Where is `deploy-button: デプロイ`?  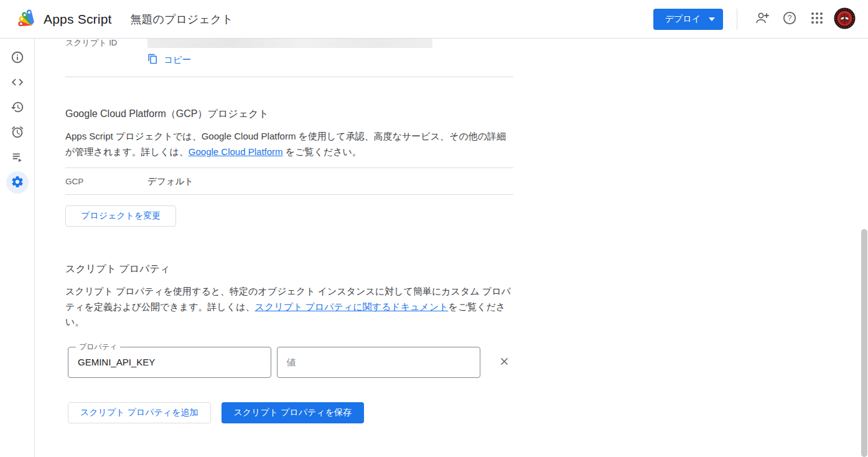
deploy-button: デプロイ is located at coordinates (688, 19).